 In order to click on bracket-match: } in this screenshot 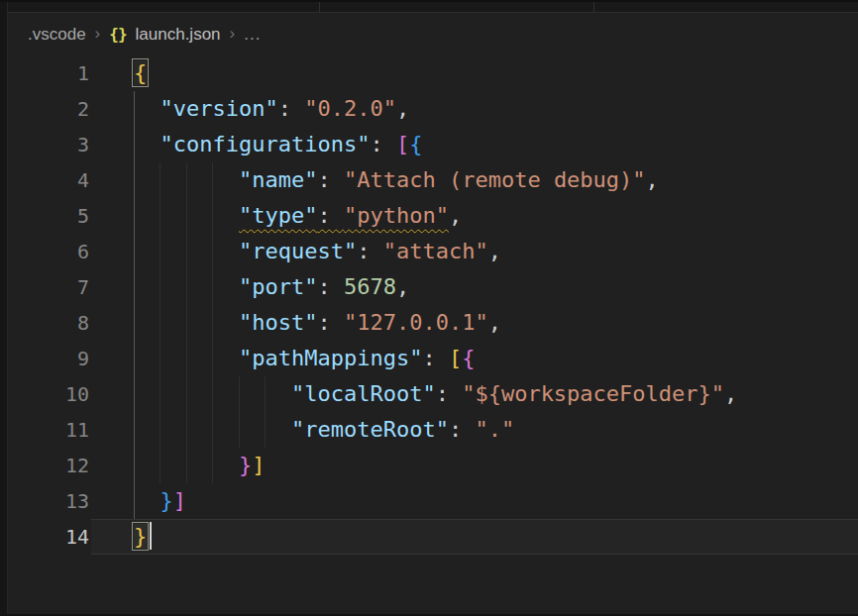, I will do `click(141, 537)`.